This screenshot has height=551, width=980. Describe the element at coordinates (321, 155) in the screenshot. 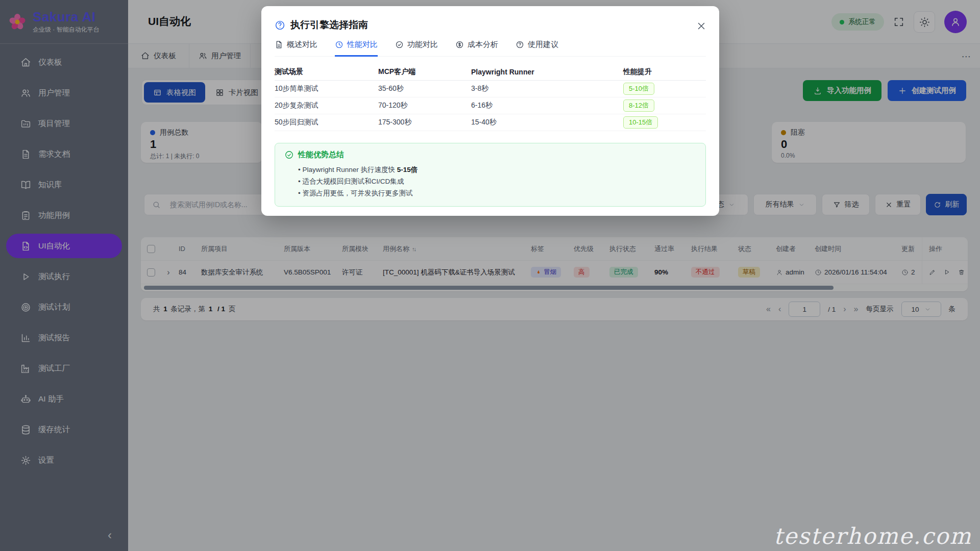

I see `summary-title: 性能优势总结` at that location.